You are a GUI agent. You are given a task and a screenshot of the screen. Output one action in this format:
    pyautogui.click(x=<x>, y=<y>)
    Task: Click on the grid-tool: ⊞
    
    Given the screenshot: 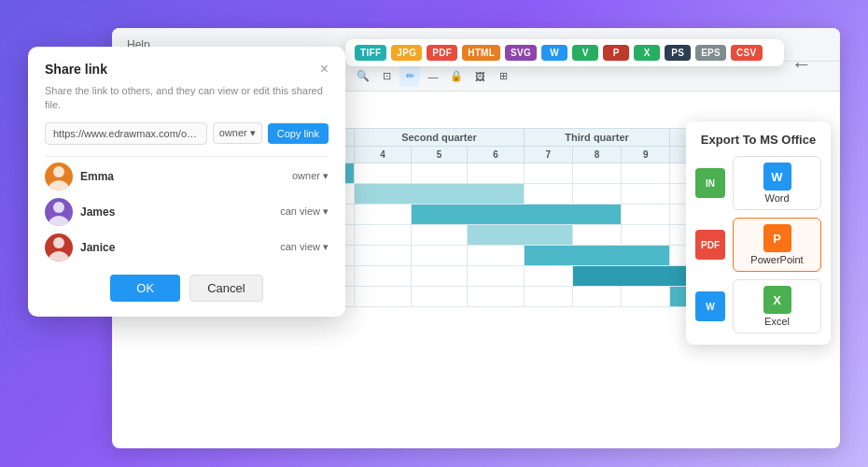 What is the action you would take?
    pyautogui.click(x=503, y=77)
    